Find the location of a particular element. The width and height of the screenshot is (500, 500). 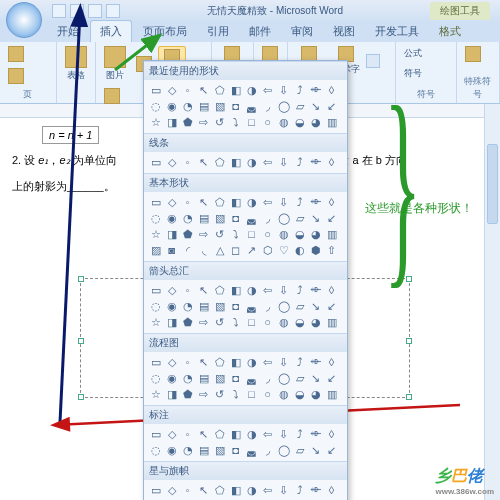

blank-page-button is located at coordinates (16, 76).